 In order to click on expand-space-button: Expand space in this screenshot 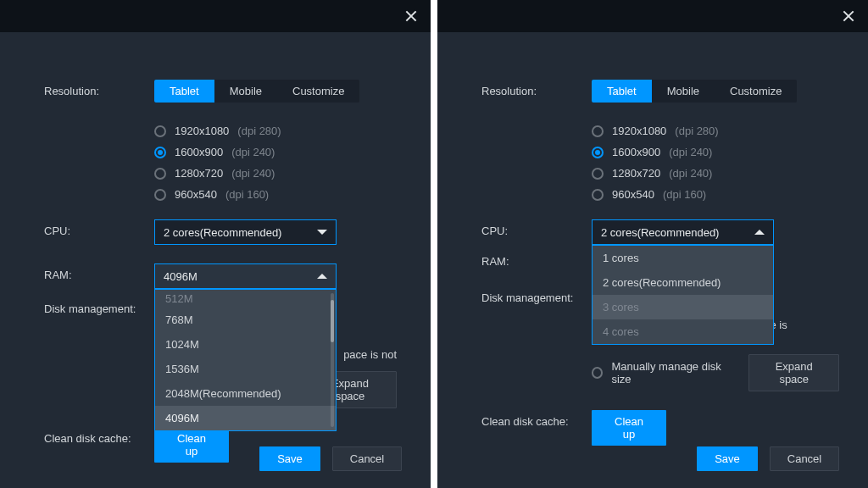, I will do `click(793, 373)`.